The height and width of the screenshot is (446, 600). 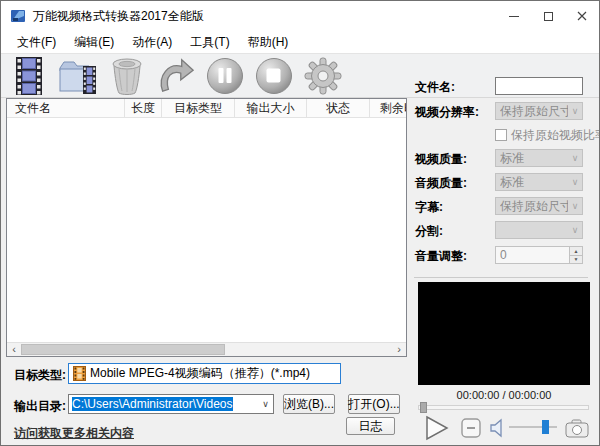 What do you see at coordinates (206, 108) in the screenshot?
I see `table-header: 文件名 长度 目标类型 输出大小 状态 剩余时间` at bounding box center [206, 108].